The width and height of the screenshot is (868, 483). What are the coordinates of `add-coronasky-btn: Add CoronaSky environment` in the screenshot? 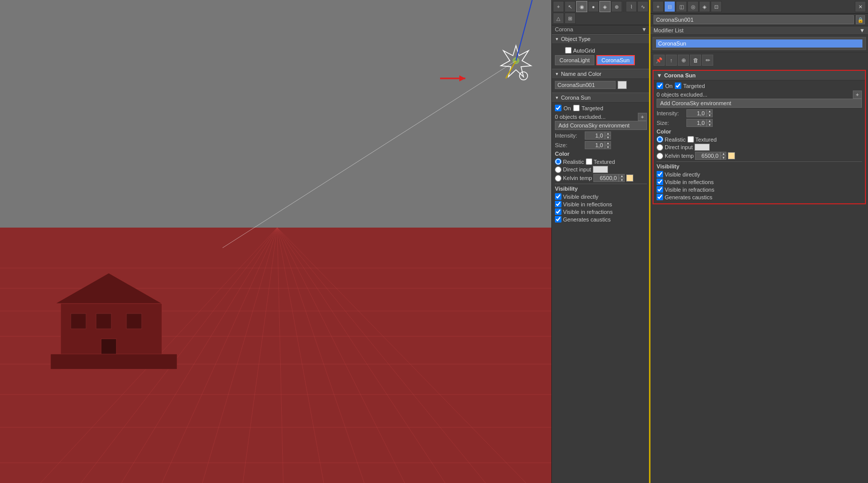 It's located at (601, 125).